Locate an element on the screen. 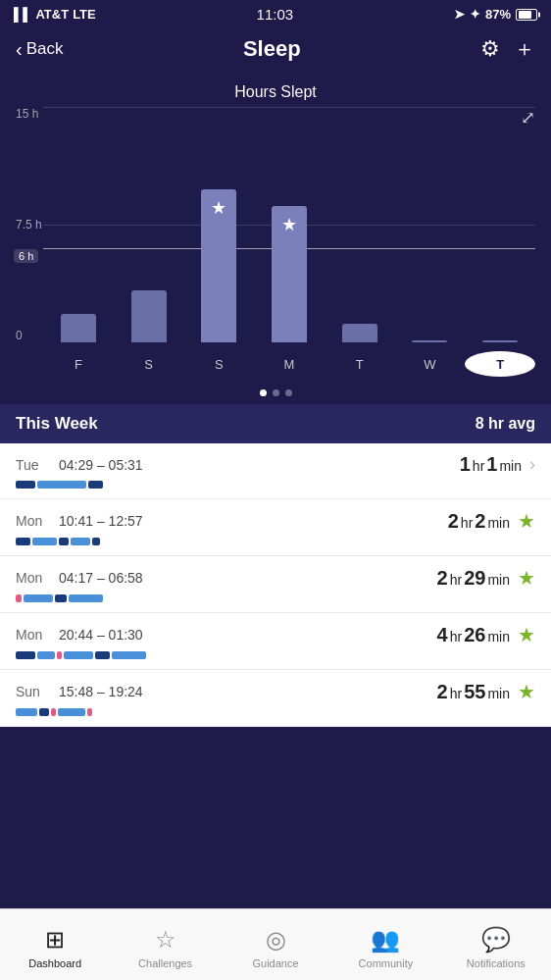  y-label-mid: 7.5 h is located at coordinates (29, 225).